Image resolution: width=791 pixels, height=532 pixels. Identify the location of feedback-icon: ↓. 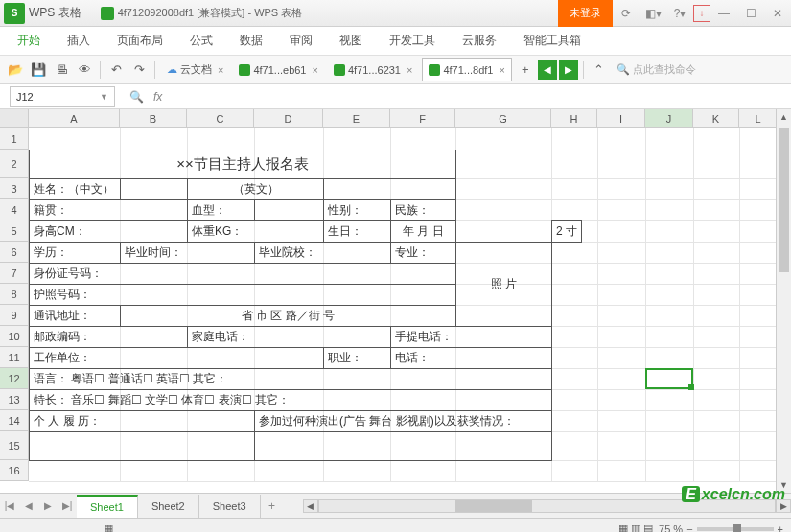
(702, 13).